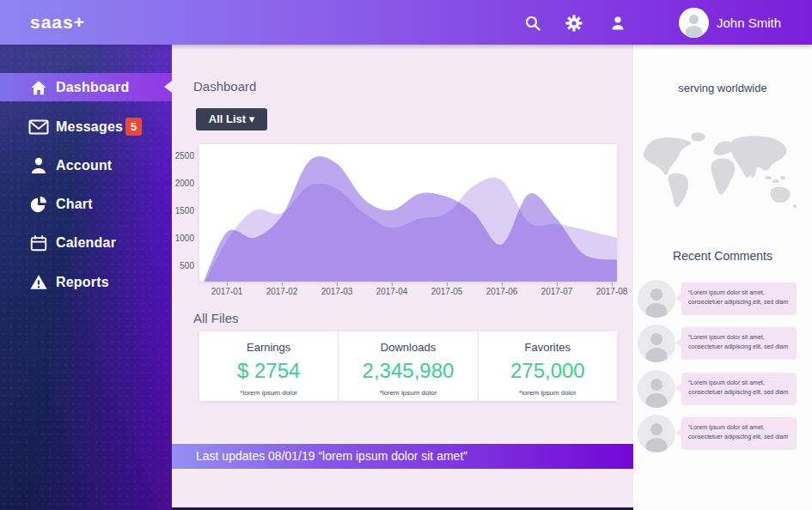  Describe the element at coordinates (447, 292) in the screenshot. I see `x-axis-label: 2017-05` at that location.